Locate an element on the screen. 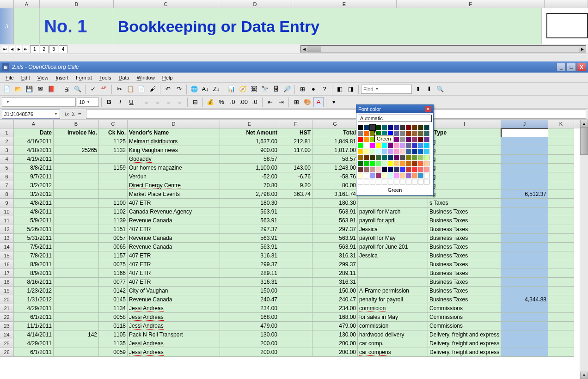 Image resolution: width=588 pixels, height=379 pixels. cell-J13 is located at coordinates (525, 238).